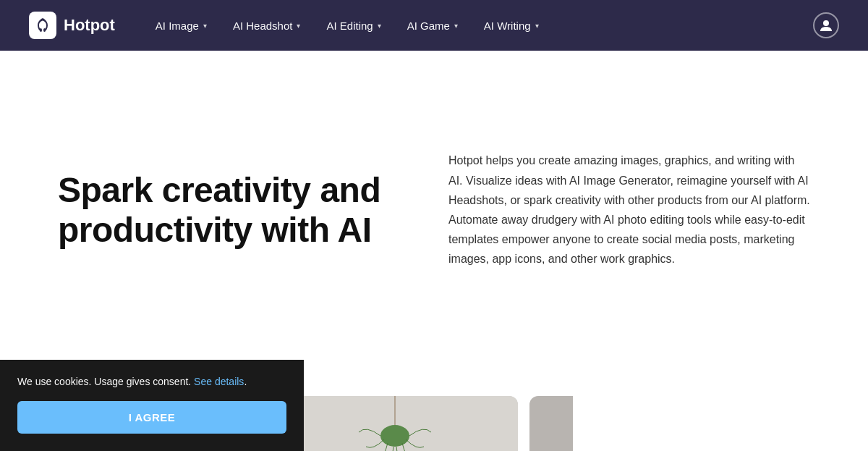 Image resolution: width=868 pixels, height=451 pixels. What do you see at coordinates (224, 210) in the screenshot?
I see `hero-title: Spark creativity and productivity with A…` at bounding box center [224, 210].